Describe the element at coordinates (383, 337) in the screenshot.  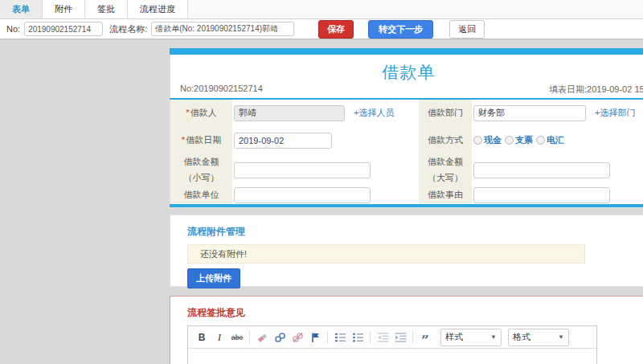
I see `outdent-icon` at that location.